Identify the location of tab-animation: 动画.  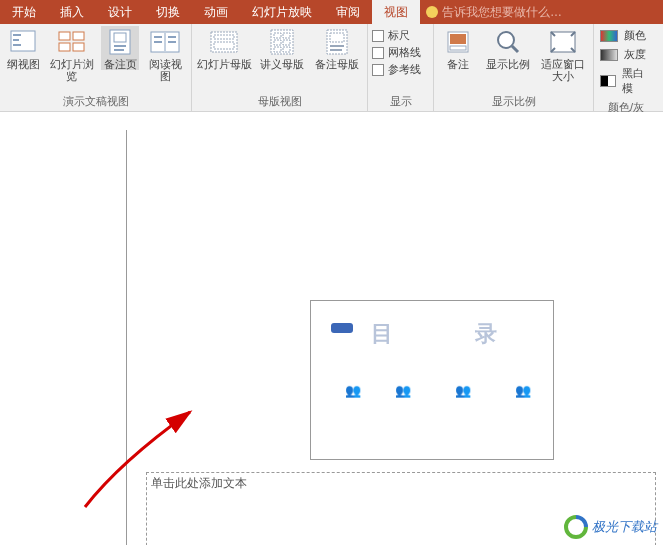
(216, 12).